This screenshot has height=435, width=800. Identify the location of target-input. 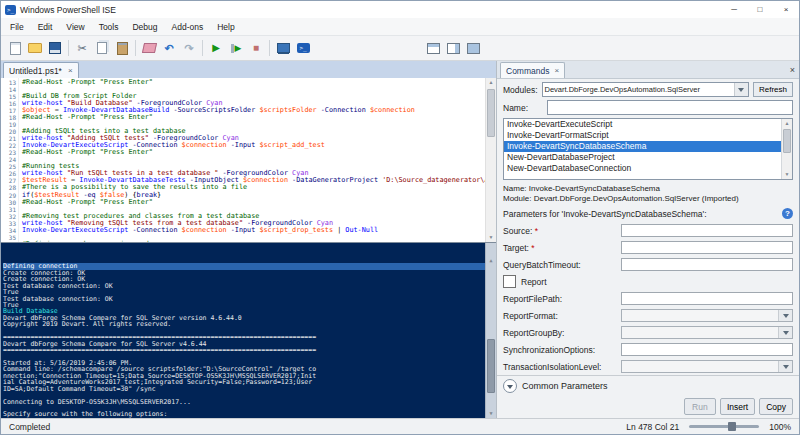
(707, 248).